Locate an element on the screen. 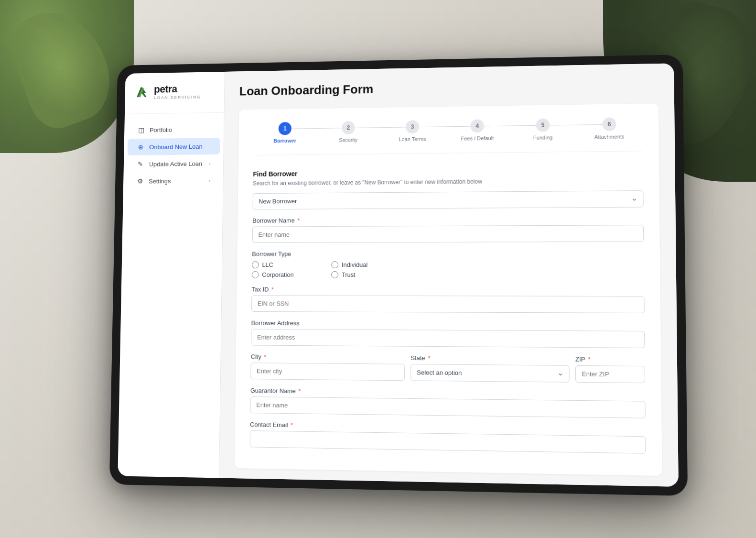 The height and width of the screenshot is (538, 756). city-group: City * is located at coordinates (328, 367).